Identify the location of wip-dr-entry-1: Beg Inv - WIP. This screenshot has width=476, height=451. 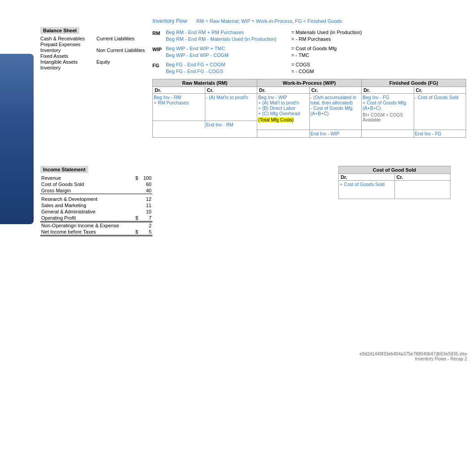
(283, 97).